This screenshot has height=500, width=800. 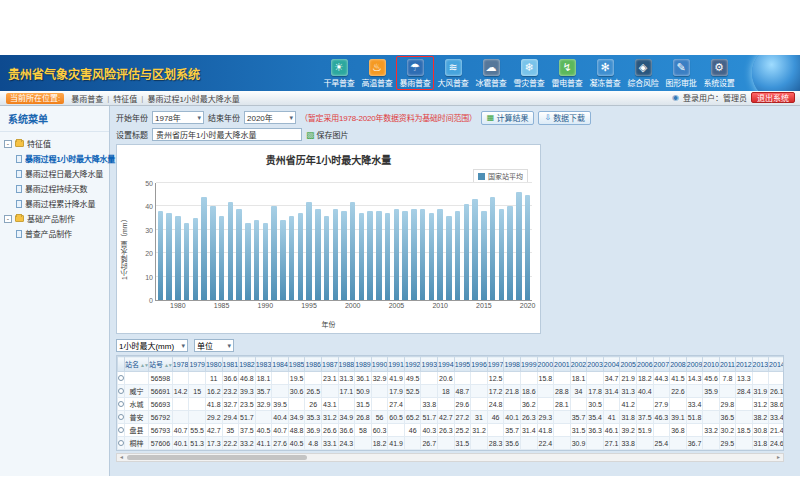 I want to click on column-header: 站名▲▼, so click(x=137, y=364).